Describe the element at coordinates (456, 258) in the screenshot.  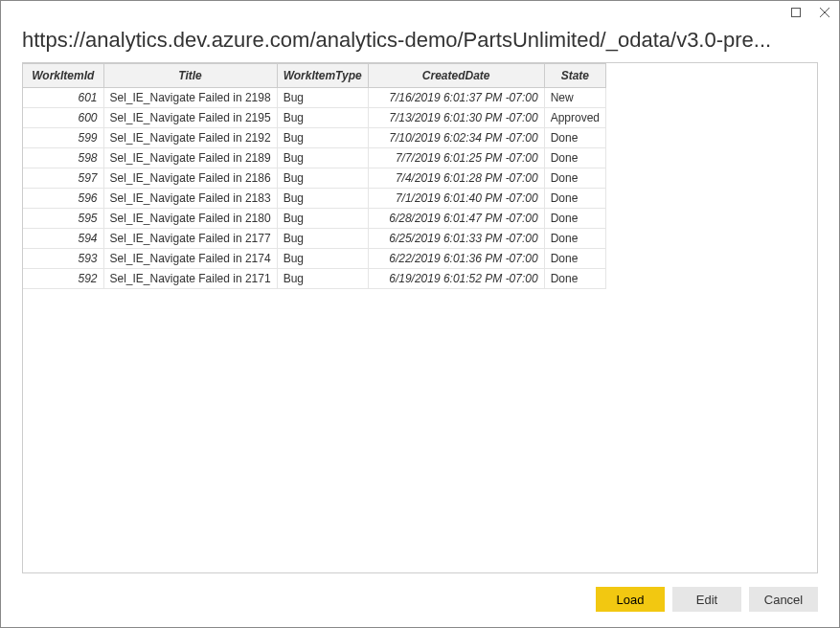
I see `cell-date: 6/22/2019 6:01:36 PM -07:00` at that location.